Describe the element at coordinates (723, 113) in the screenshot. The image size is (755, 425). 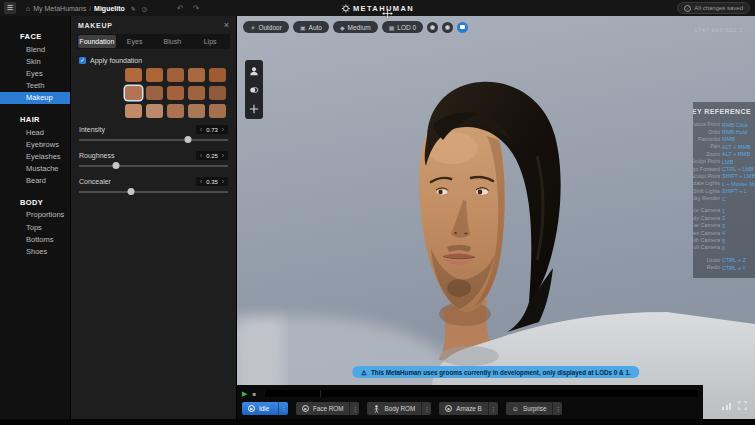
I see `key-reference-title: KEY REFERENCE` at that location.